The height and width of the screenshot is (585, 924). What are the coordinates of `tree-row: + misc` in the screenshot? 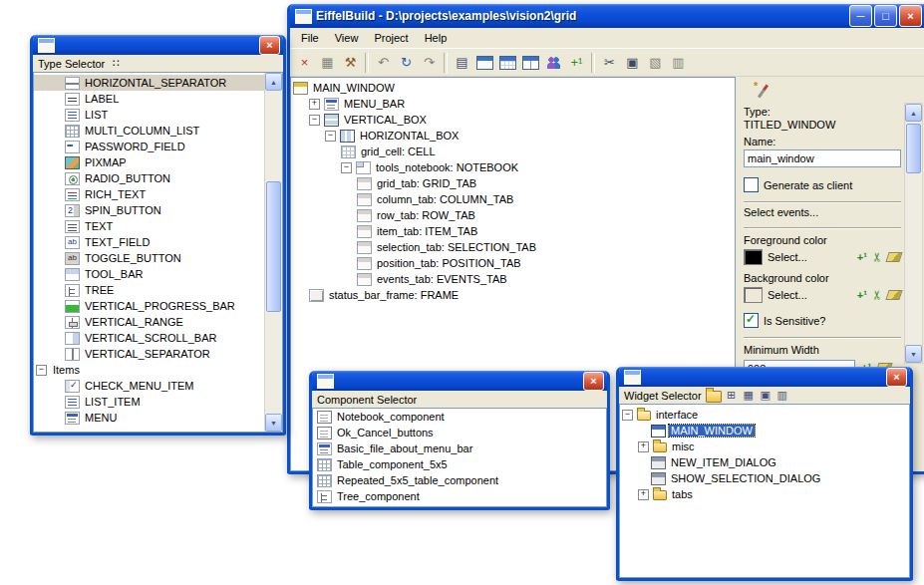 It's located at (765, 446).